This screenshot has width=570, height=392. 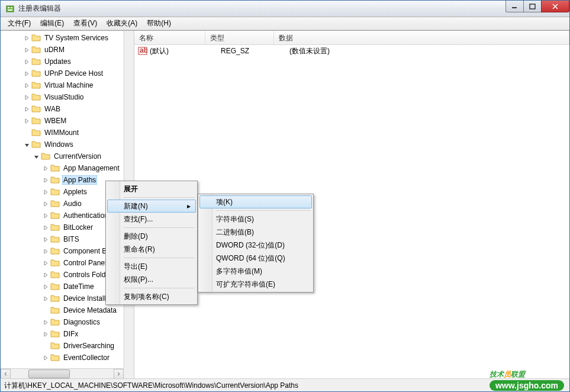 What do you see at coordinates (67, 322) in the screenshot?
I see `tree-node: Diagnostics` at bounding box center [67, 322].